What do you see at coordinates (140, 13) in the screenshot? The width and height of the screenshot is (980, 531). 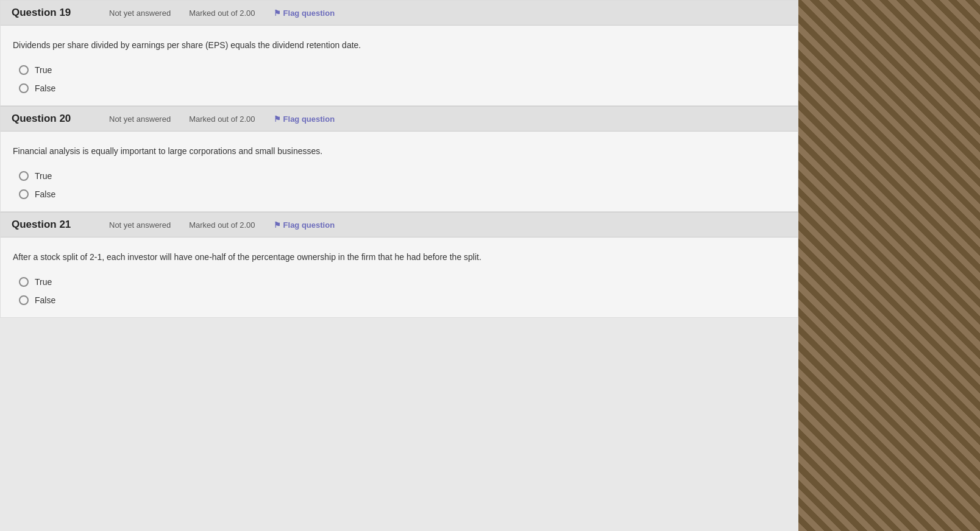 I see `not-answered-q19: Not yet answered` at bounding box center [140, 13].